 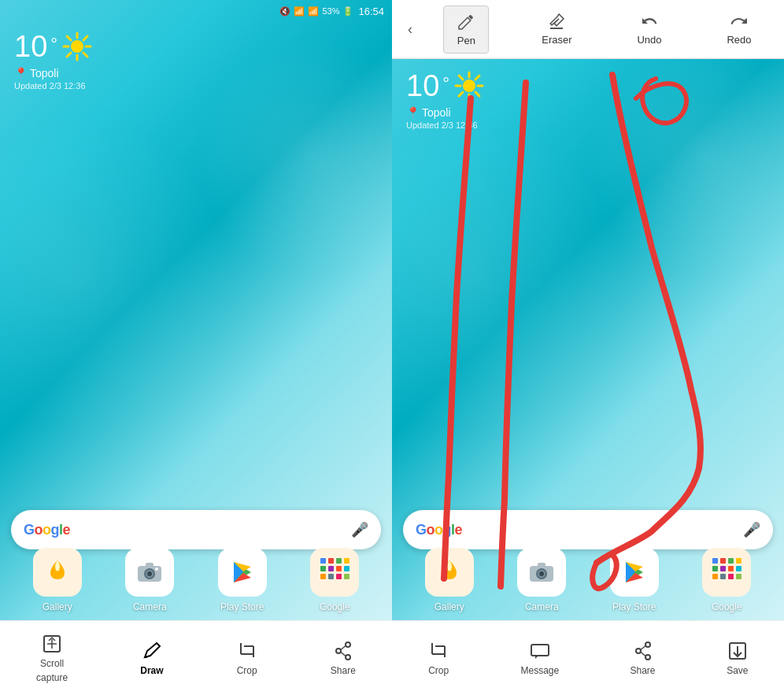 I want to click on weather-widget-left: 10 ° 📍 Topoli Updated 2/3 12:3, so click(x=54, y=60).